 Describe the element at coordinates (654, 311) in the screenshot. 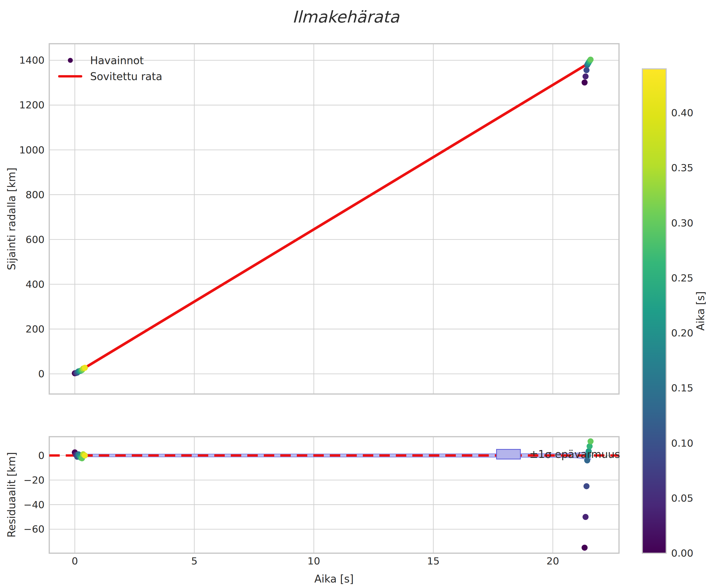

I see `colorbar` at that location.